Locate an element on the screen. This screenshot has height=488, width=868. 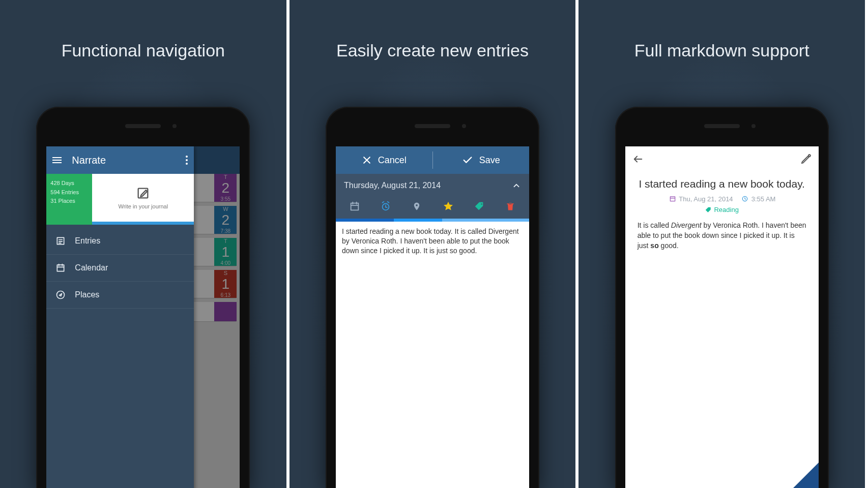
stat-places: 31 Places is located at coordinates (69, 201).